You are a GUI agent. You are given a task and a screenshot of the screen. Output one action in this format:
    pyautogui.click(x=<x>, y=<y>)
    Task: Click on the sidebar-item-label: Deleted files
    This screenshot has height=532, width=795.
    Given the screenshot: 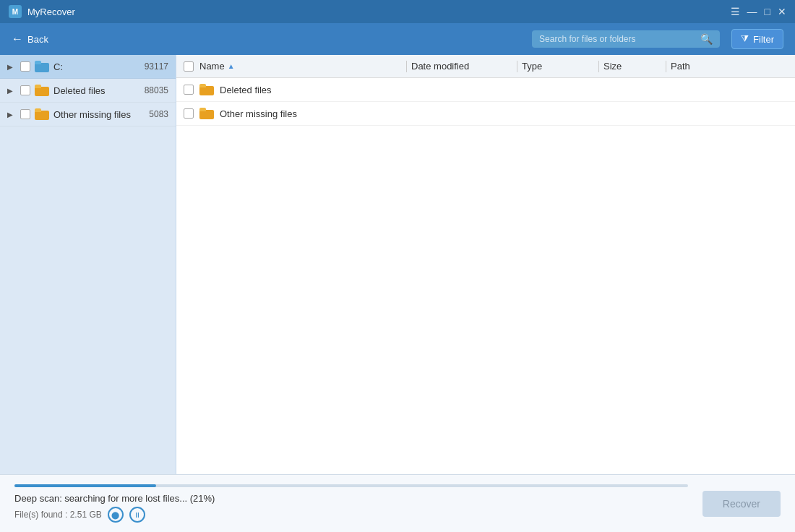 What is the action you would take?
    pyautogui.click(x=97, y=91)
    